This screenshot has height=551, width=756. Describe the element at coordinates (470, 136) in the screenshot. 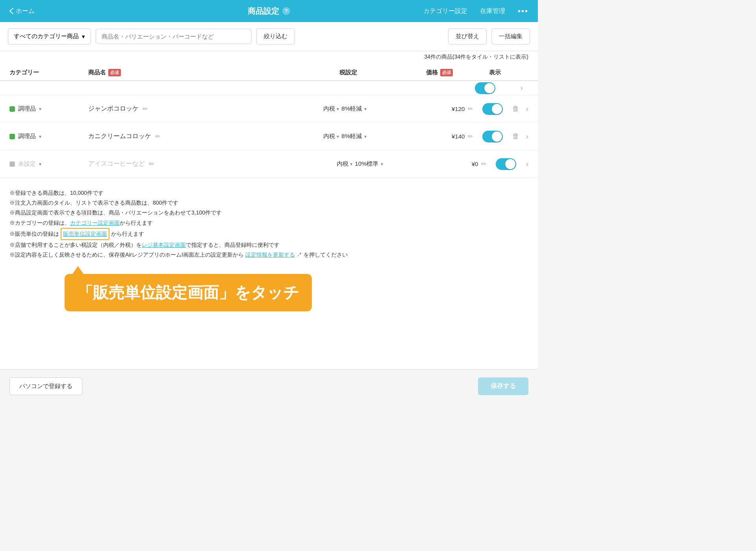

I see `price-edit-icon-2: ✏` at that location.